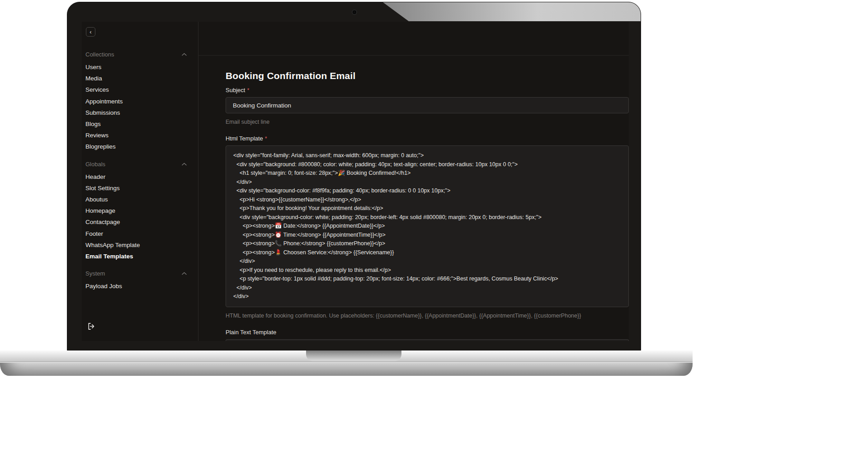 This screenshot has width=868, height=458. I want to click on plain-text-template-field: Plain Text Template, so click(427, 335).